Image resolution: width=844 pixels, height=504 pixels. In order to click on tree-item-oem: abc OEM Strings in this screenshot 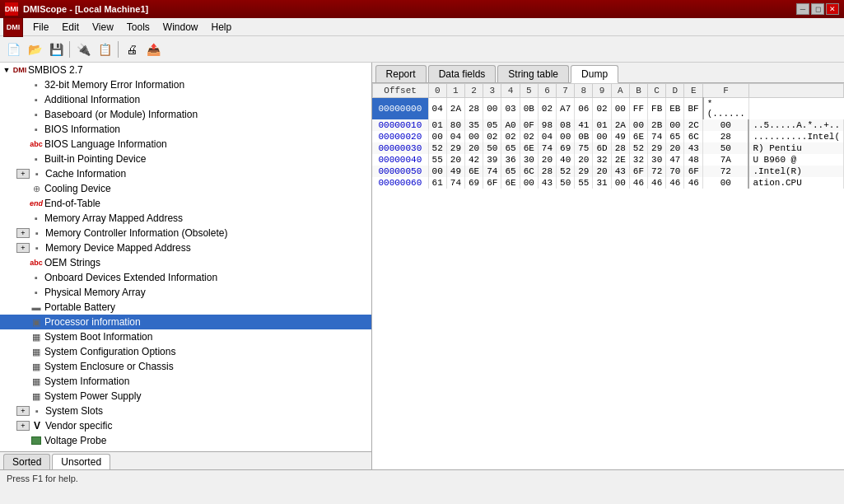, I will do `click(186, 263)`.